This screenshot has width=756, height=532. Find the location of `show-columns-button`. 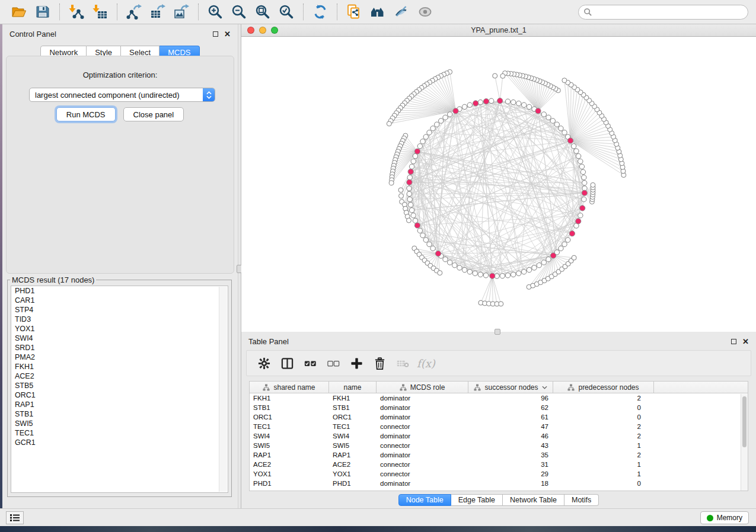

show-columns-button is located at coordinates (287, 363).